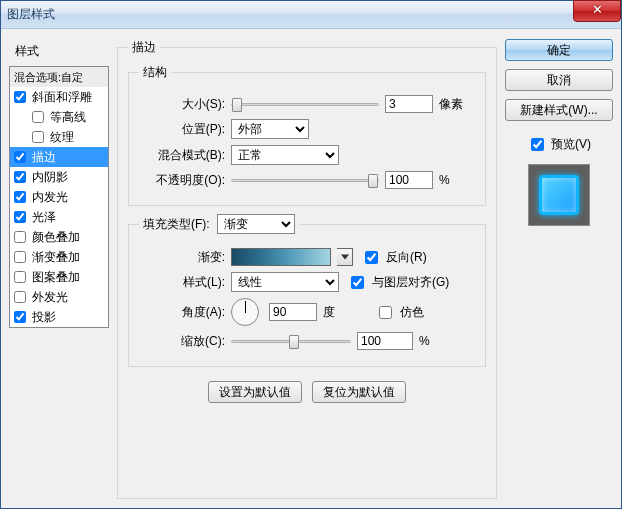  I want to click on styles-sidebar: 样式 混合选项:自定 斜面和浮雕等高线纹理描边内阴影内发光光泽颜色叠加渐变叠加图…, so click(59, 268).